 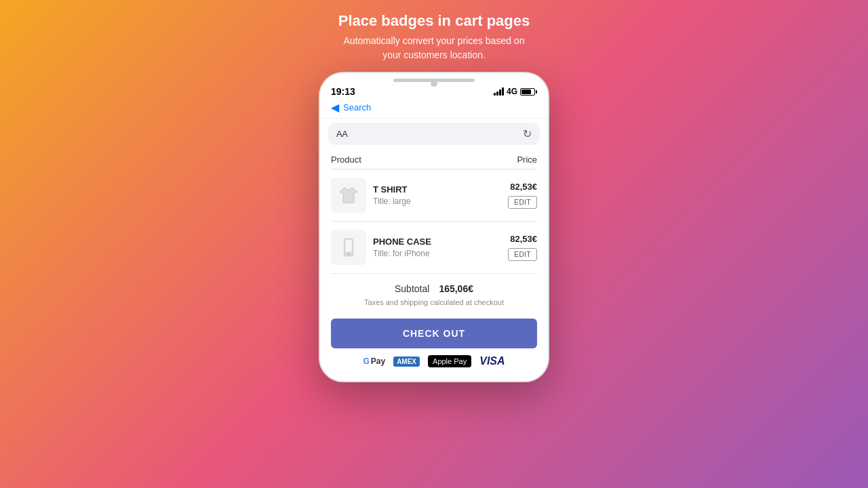 I want to click on signal-bars-icon, so click(x=499, y=92).